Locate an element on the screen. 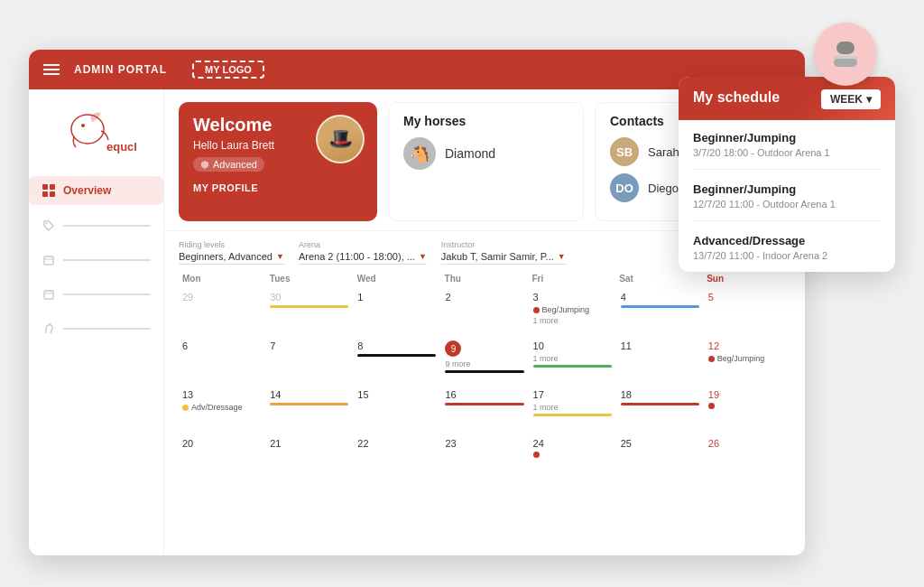 The height and width of the screenshot is (587, 924). cal-date-num: 16 is located at coordinates (484, 395).